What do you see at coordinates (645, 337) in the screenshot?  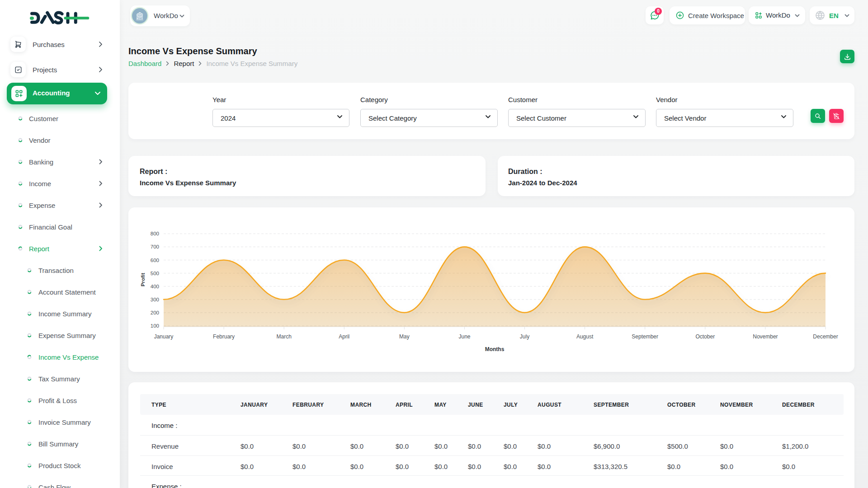 I see `svg-text: September` at bounding box center [645, 337].